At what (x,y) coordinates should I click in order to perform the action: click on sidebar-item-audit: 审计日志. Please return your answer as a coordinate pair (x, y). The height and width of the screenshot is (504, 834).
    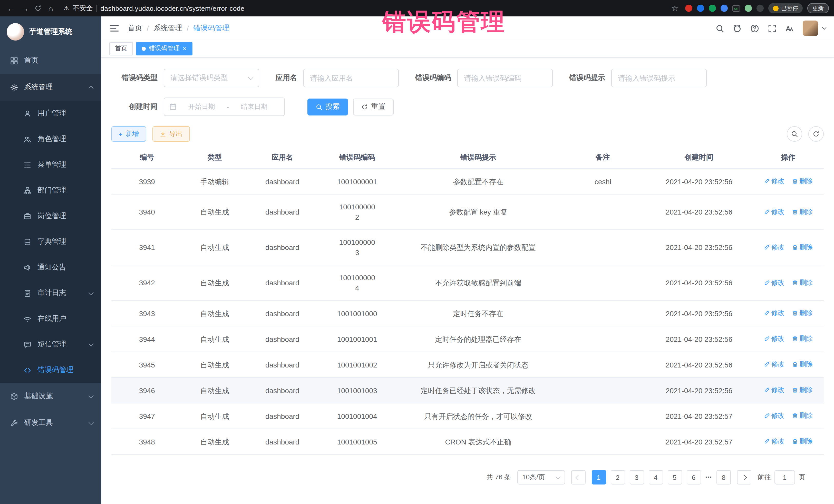
    Looking at the image, I should click on (51, 293).